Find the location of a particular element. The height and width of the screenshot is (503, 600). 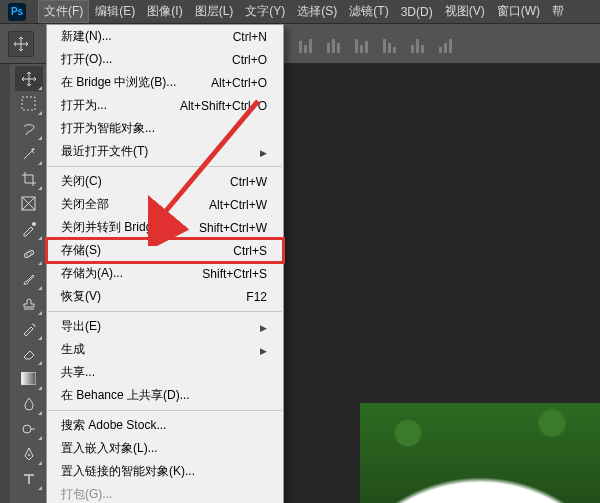

menu-type: 文字(Y) is located at coordinates (265, 12).